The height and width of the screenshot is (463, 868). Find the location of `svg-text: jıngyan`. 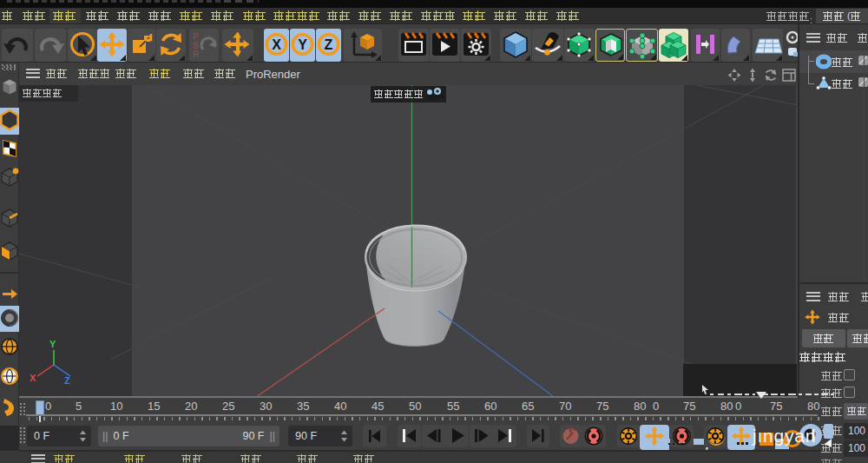

svg-text: jıngyan is located at coordinates (784, 436).